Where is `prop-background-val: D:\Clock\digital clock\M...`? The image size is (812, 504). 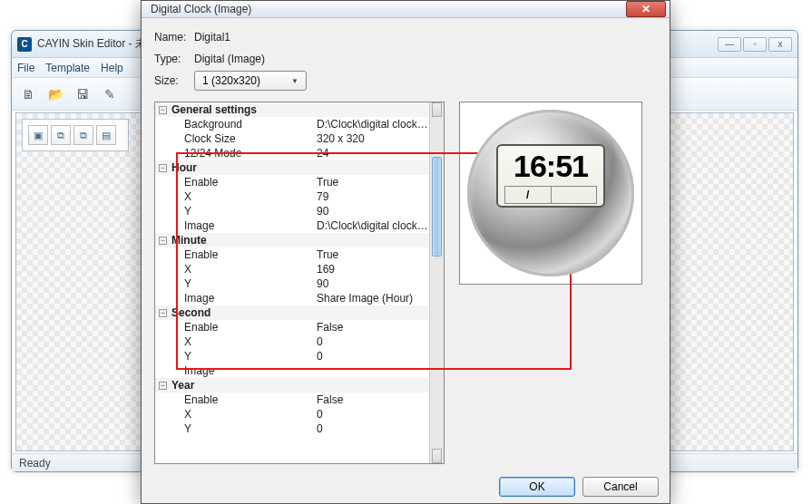
prop-background-val: D:\Clock\digital clock\M... is located at coordinates (373, 124).